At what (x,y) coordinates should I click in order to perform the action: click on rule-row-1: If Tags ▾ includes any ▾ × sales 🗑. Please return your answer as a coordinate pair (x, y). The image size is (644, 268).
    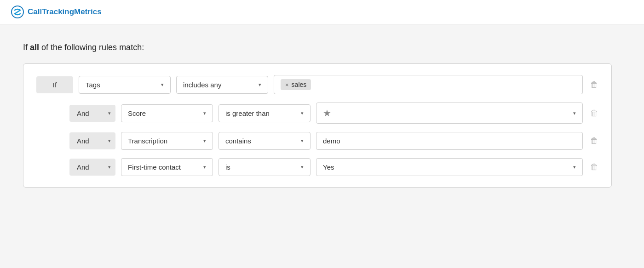
    Looking at the image, I should click on (317, 85).